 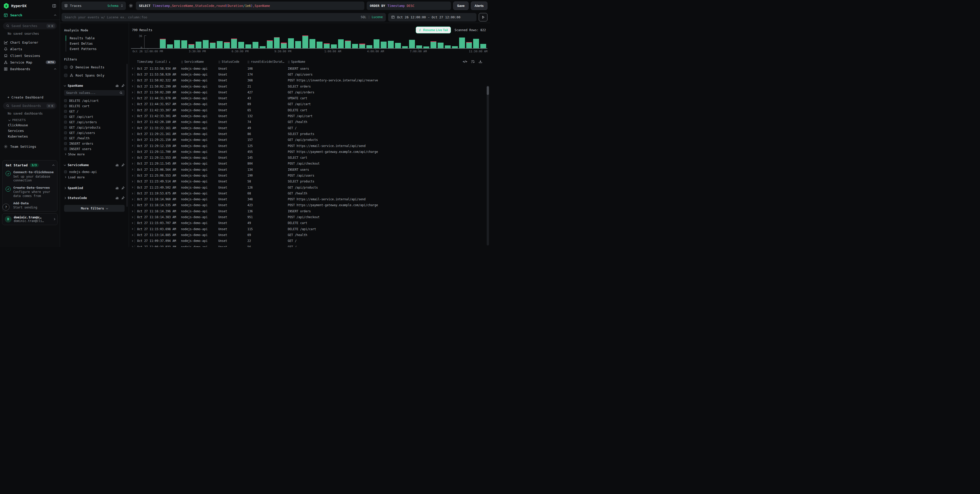 What do you see at coordinates (94, 127) in the screenshot?
I see `filter-value-row: GET /api/products` at bounding box center [94, 127].